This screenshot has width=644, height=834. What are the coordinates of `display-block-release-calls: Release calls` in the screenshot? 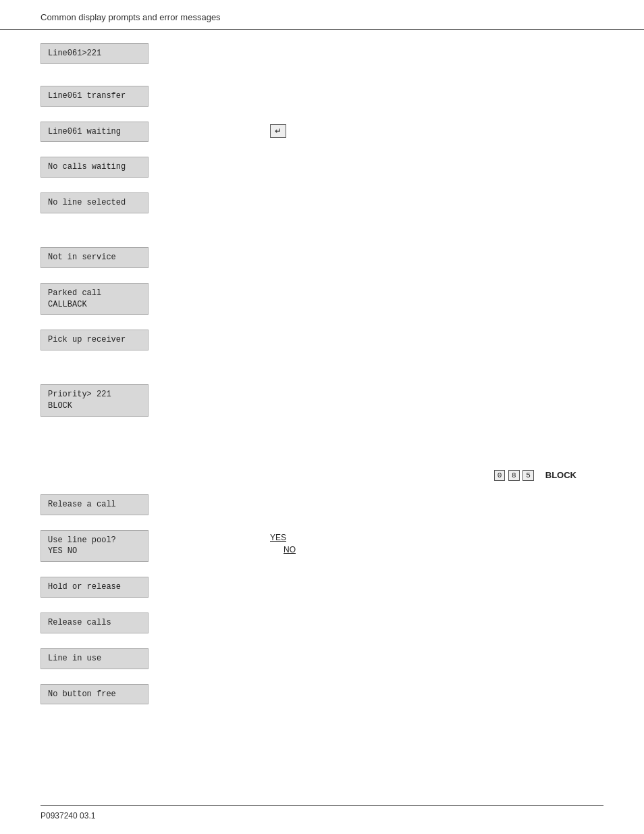 It's located at (95, 623).